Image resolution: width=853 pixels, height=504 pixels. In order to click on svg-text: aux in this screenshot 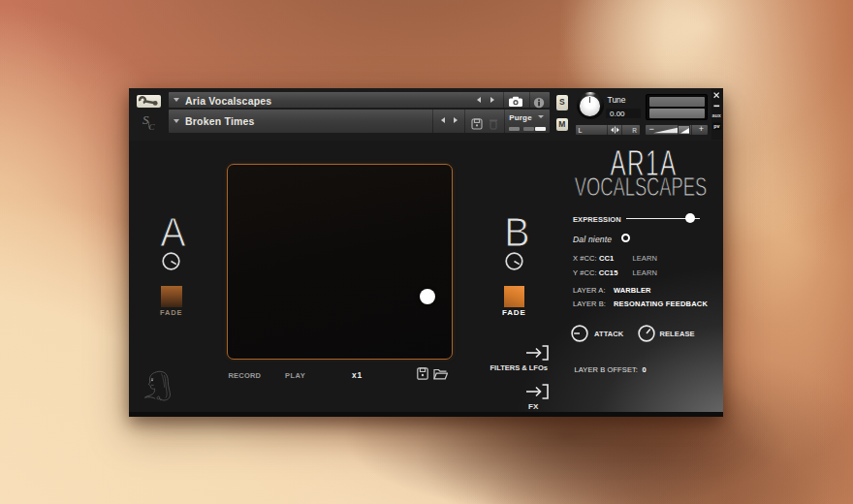, I will do `click(715, 115)`.